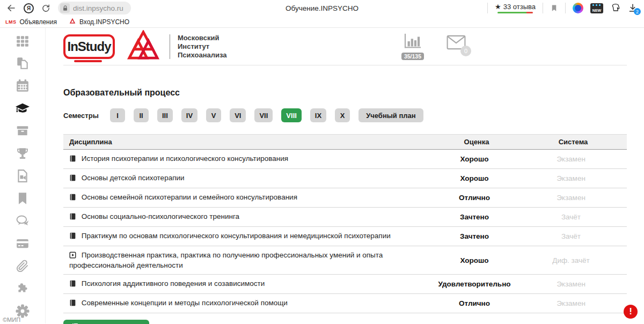 The width and height of the screenshot is (644, 324). I want to click on lock-icon, so click(65, 8).